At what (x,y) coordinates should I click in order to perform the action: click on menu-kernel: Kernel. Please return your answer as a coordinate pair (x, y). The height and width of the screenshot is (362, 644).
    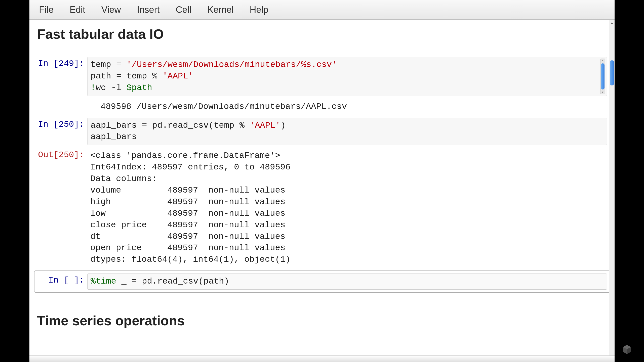
    Looking at the image, I should click on (221, 10).